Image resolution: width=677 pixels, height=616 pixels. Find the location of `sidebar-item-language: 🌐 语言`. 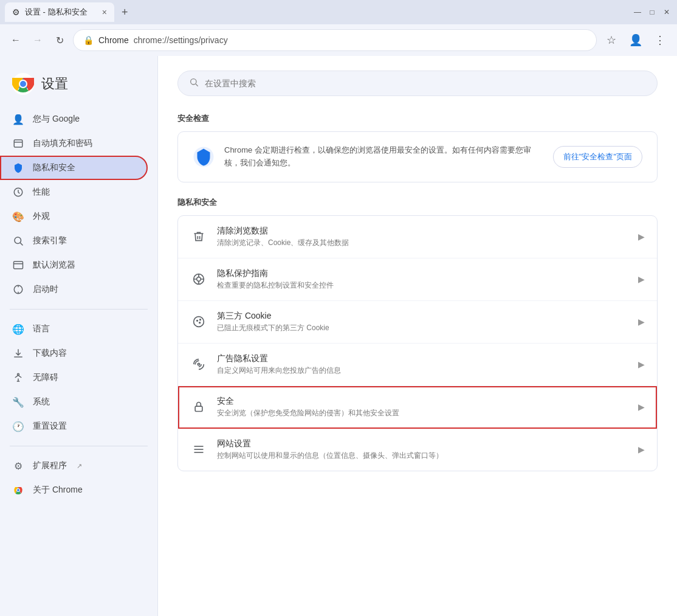

sidebar-item-language: 🌐 语言 is located at coordinates (74, 329).